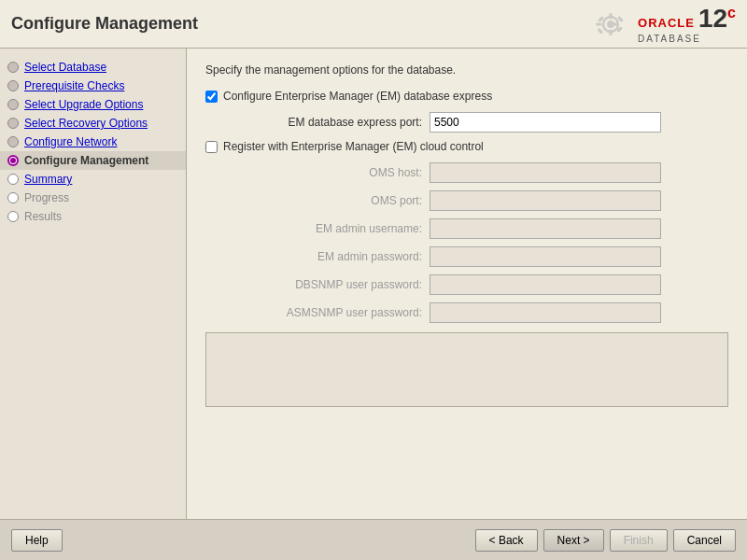 This screenshot has width=747, height=560. What do you see at coordinates (13, 198) in the screenshot?
I see `sidebar-dot-progress` at bounding box center [13, 198].